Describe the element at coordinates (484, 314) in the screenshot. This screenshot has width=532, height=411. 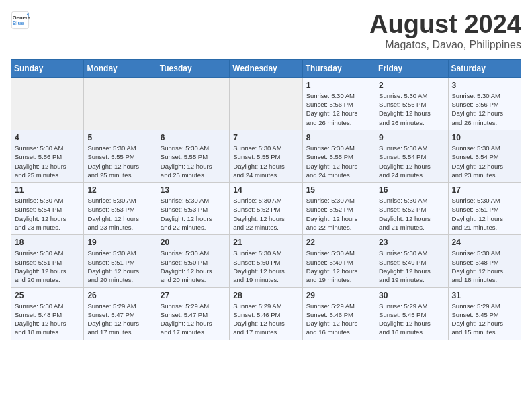
I see `table-row: 31Sunrise: 5:29 AM Sunset: 5:45 PM Dayli…` at that location.